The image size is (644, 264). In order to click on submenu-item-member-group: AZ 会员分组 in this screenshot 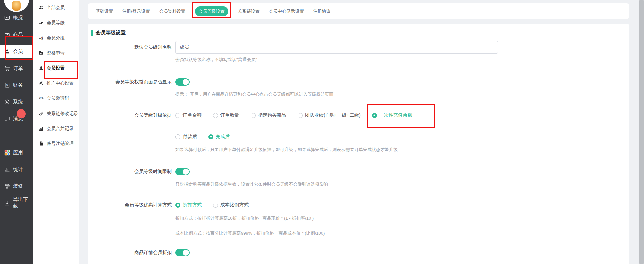, I will do `click(56, 38)`.